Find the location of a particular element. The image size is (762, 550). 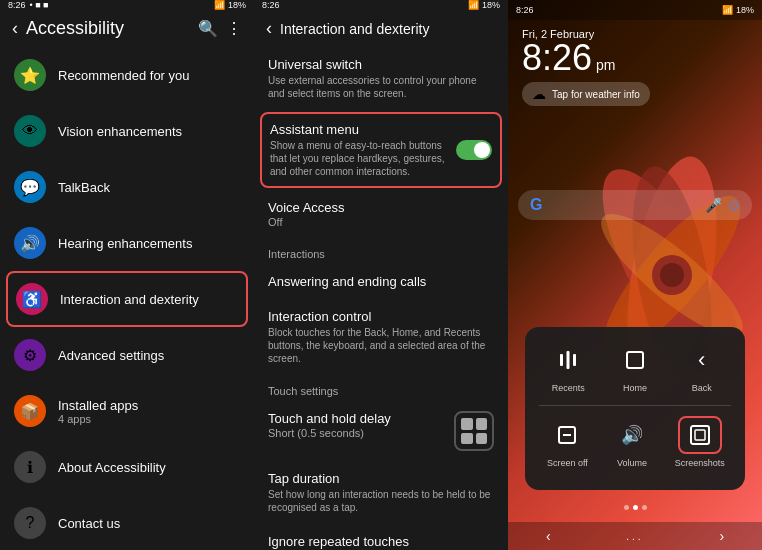

time-display-1: 8:26 is located at coordinates (17, 5).